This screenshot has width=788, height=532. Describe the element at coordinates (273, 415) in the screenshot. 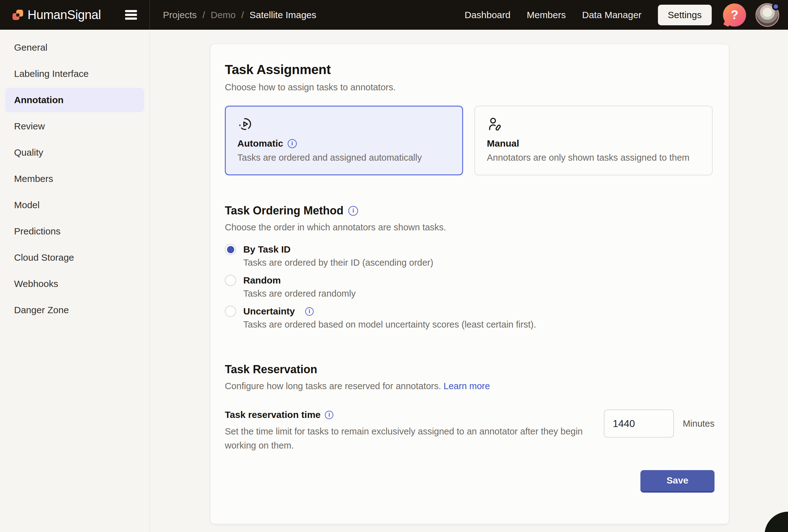

I see `field-label: Task reservation time` at that location.